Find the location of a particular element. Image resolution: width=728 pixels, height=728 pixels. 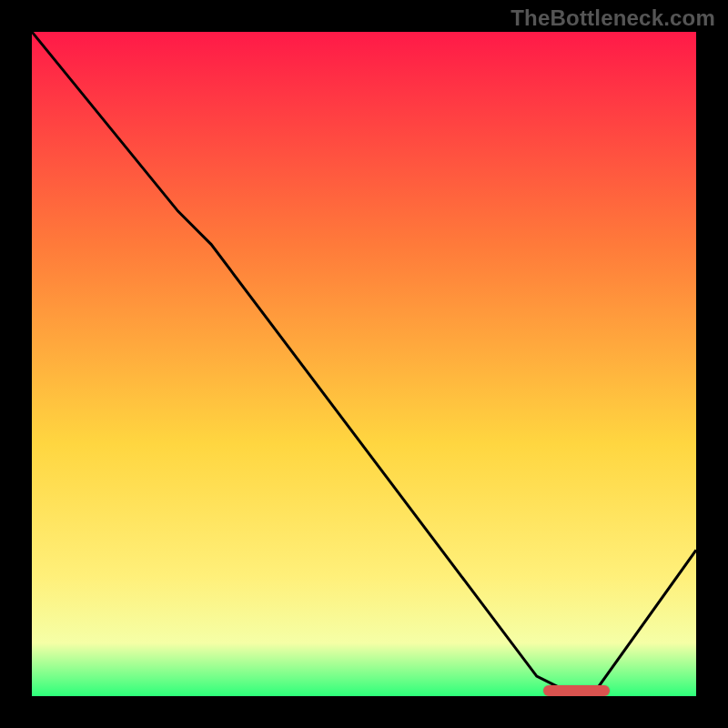

optimum-marker is located at coordinates (577, 691).